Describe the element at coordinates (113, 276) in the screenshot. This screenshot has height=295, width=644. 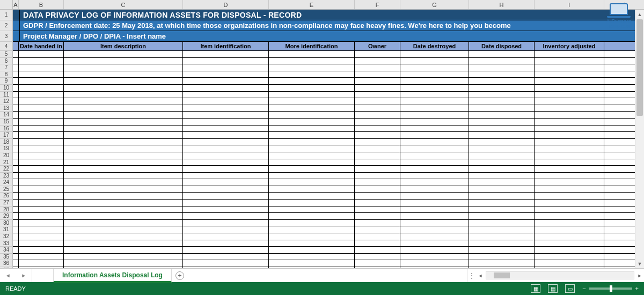
I see `sheet-tab-active: Information Assets Disposal Log` at that location.